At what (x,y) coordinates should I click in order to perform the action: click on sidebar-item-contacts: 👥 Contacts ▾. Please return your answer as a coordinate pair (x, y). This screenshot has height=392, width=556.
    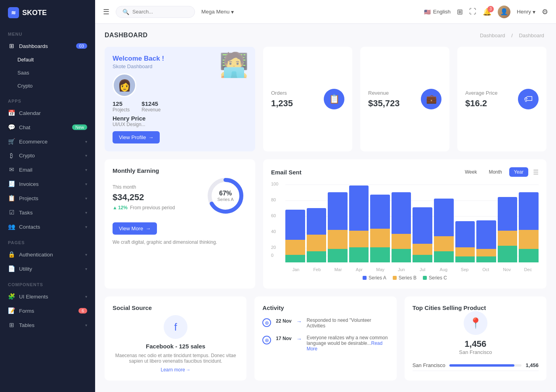
    Looking at the image, I should click on (48, 227).